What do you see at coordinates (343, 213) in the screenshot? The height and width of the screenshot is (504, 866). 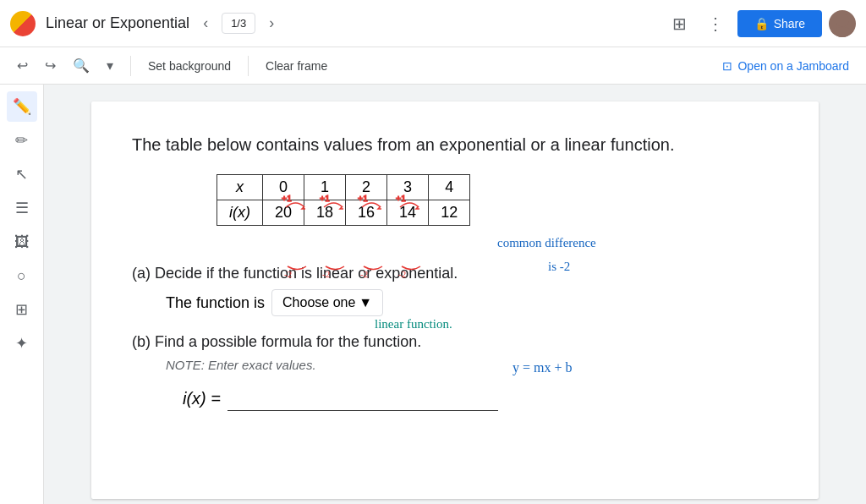 I see `table-data-row: i(x) 20 18 16 14 12` at bounding box center [343, 213].